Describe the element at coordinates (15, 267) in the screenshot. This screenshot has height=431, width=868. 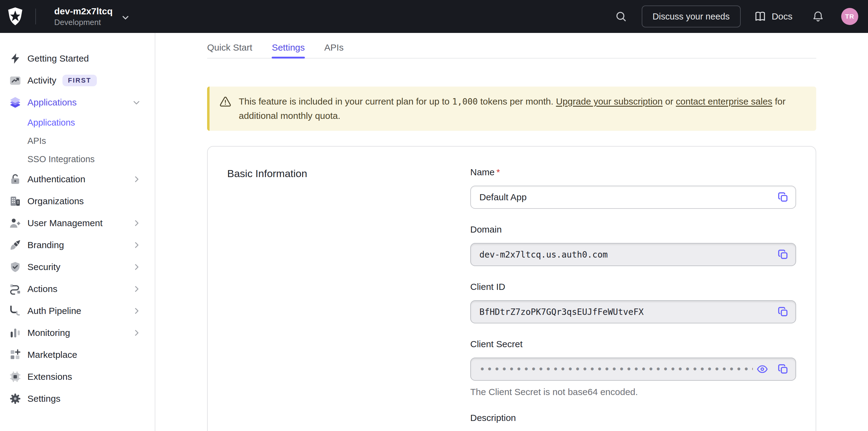
I see `shield-check-icon` at that location.